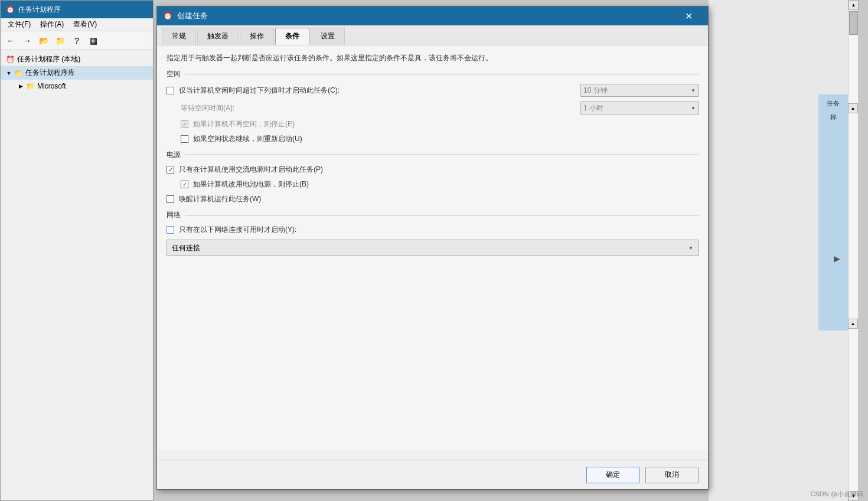 The height and width of the screenshot is (501, 868). What do you see at coordinates (837, 495) in the screenshot?
I see `watermark: CSDN @小袁撩码` at bounding box center [837, 495].